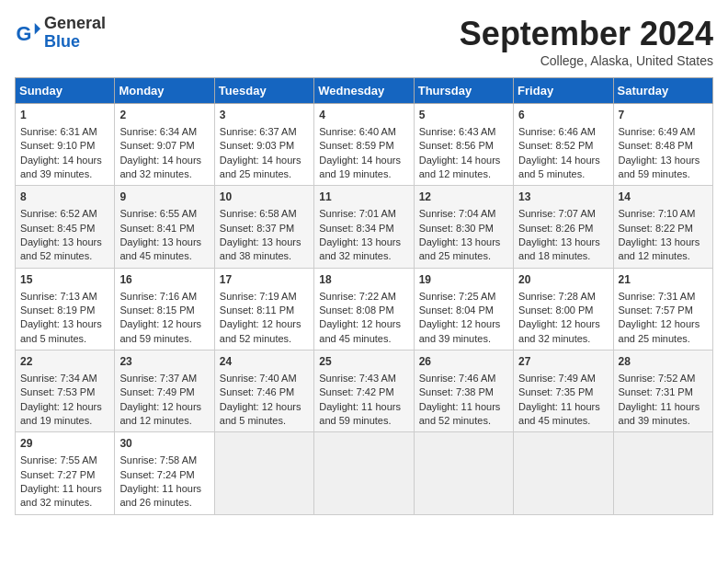 Image resolution: width=728 pixels, height=563 pixels. Describe the element at coordinates (664, 392) in the screenshot. I see `day-info-line: Sunset: 7:31 PM` at that location.